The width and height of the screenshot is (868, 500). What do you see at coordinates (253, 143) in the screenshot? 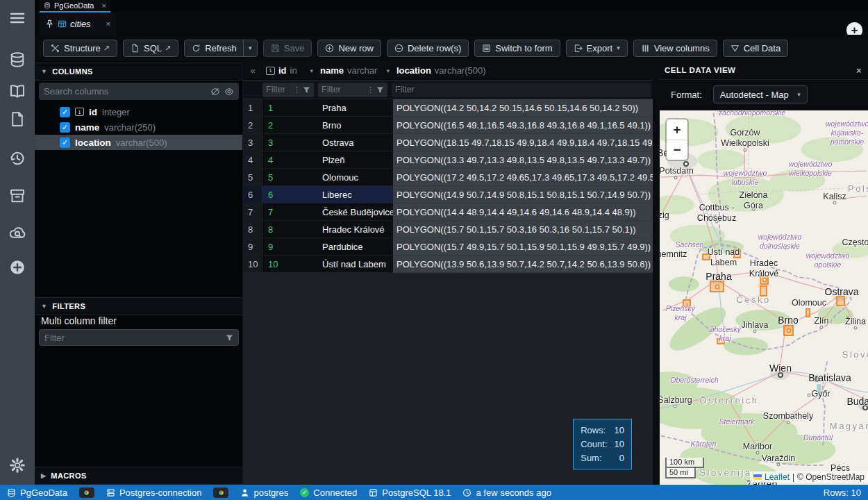
I see `row-number-cell: 3` at bounding box center [253, 143].